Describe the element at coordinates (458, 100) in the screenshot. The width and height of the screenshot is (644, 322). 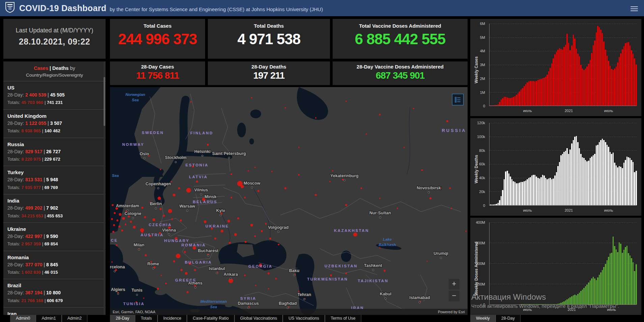
I see `legend-button` at that location.